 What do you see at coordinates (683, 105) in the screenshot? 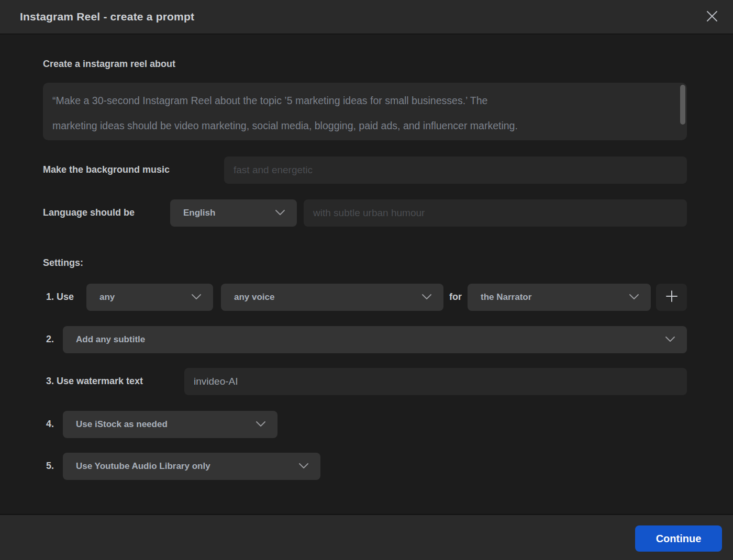
I see `textarea-scrollbar-thumb` at bounding box center [683, 105].